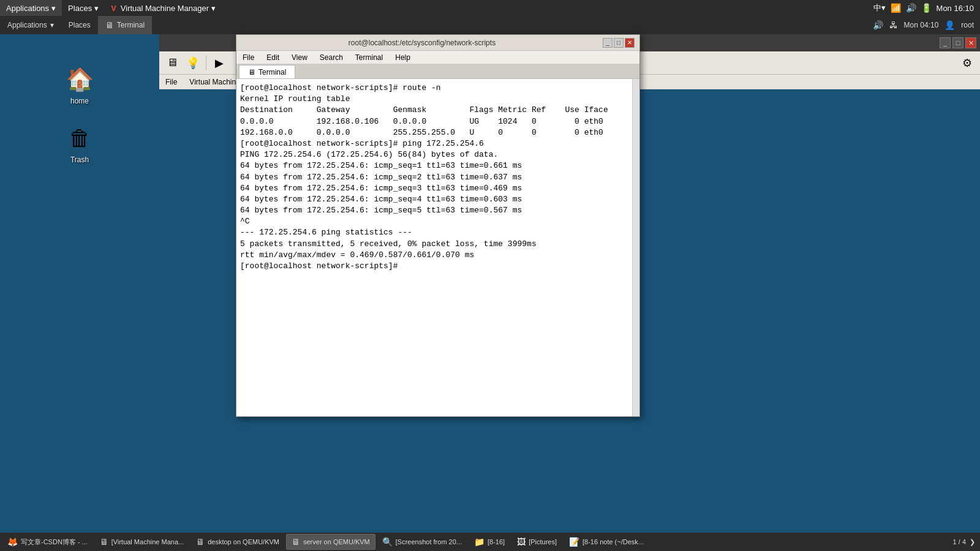 This screenshot has height=551, width=980. Describe the element at coordinates (148, 542) in the screenshot. I see `taskbar-label-1: [Virtual Machine Mana...` at that location.